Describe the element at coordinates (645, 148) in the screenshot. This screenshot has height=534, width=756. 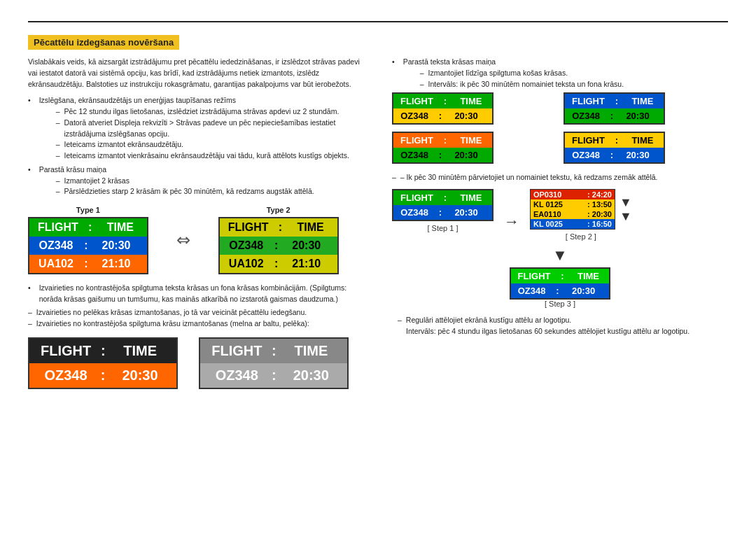
I see `rc-board-4: FLIGHT : TIME OZ348 : 20:30` at that location.